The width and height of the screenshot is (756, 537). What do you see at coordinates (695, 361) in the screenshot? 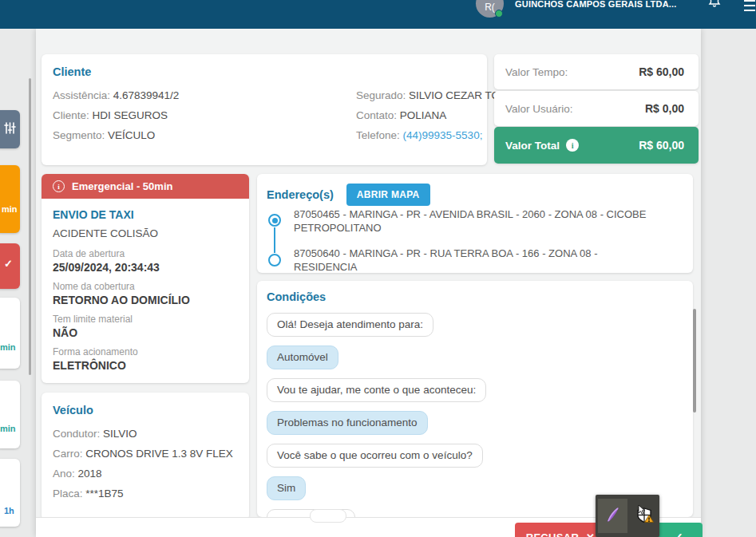
I see `content-scrollbar` at bounding box center [695, 361].